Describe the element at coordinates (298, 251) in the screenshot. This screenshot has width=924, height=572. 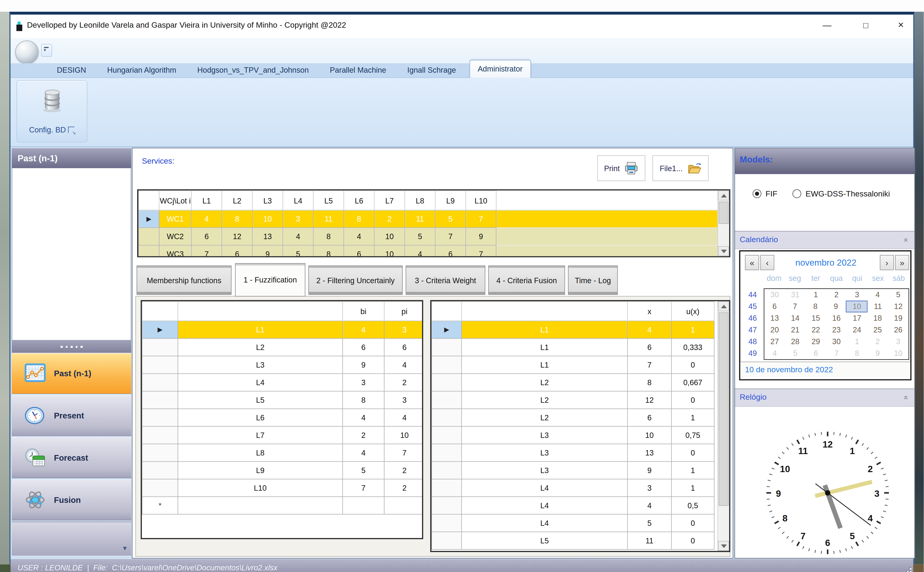
I see `cell-value: 5` at that location.